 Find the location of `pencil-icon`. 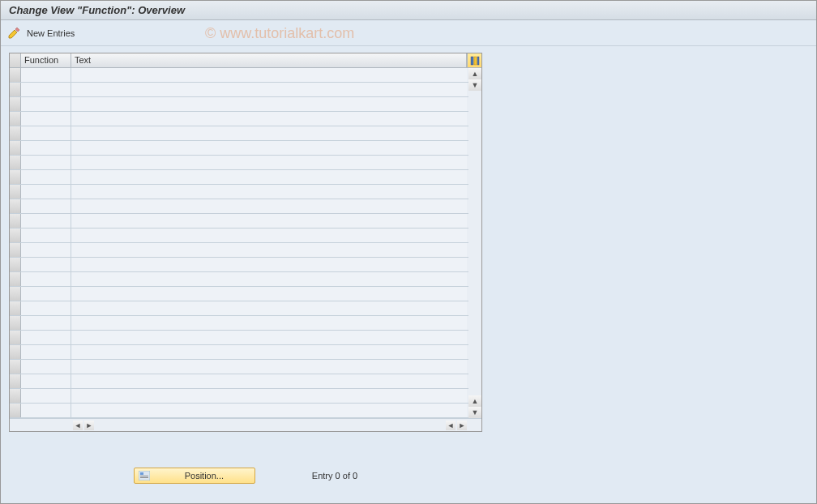

pencil-icon is located at coordinates (14, 33).